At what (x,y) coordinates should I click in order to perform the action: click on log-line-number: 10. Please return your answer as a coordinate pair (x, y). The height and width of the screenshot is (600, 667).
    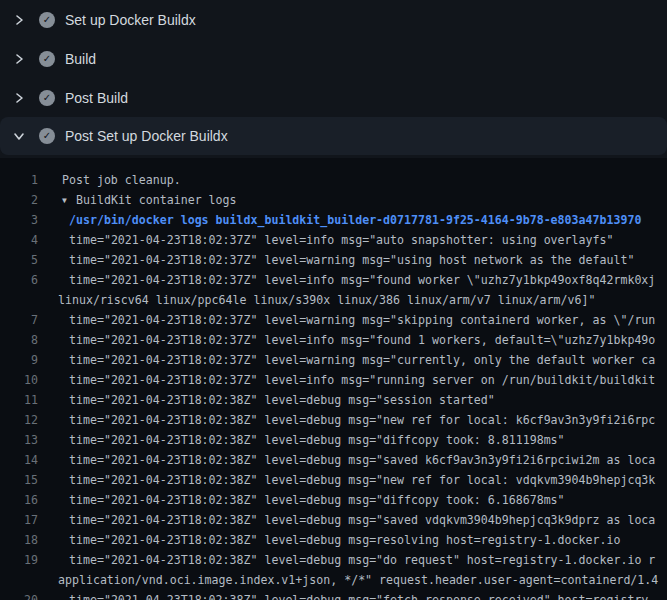
    Looking at the image, I should click on (19, 380).